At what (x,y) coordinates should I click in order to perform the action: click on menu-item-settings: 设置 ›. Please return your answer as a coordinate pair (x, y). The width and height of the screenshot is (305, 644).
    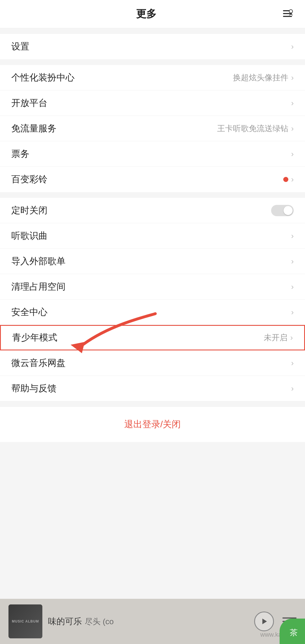
    Looking at the image, I should click on (152, 47).